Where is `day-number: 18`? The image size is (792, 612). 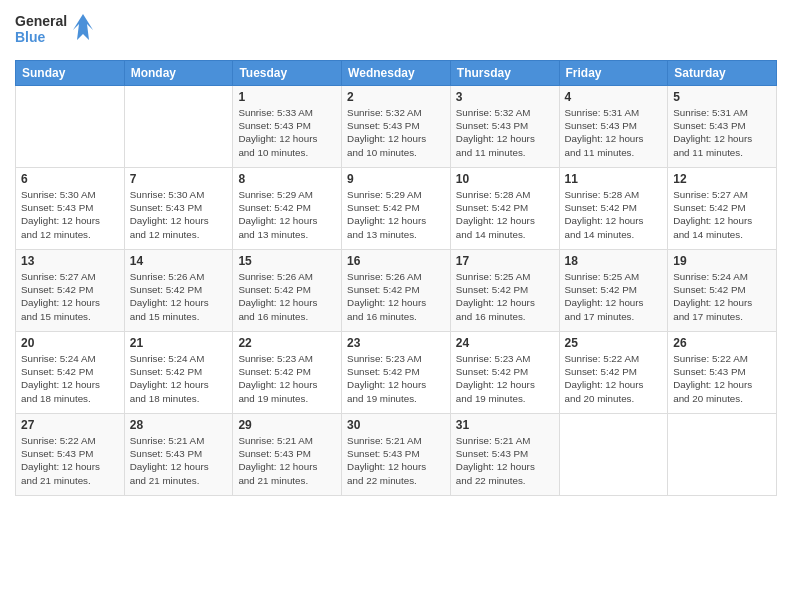 day-number: 18 is located at coordinates (614, 261).